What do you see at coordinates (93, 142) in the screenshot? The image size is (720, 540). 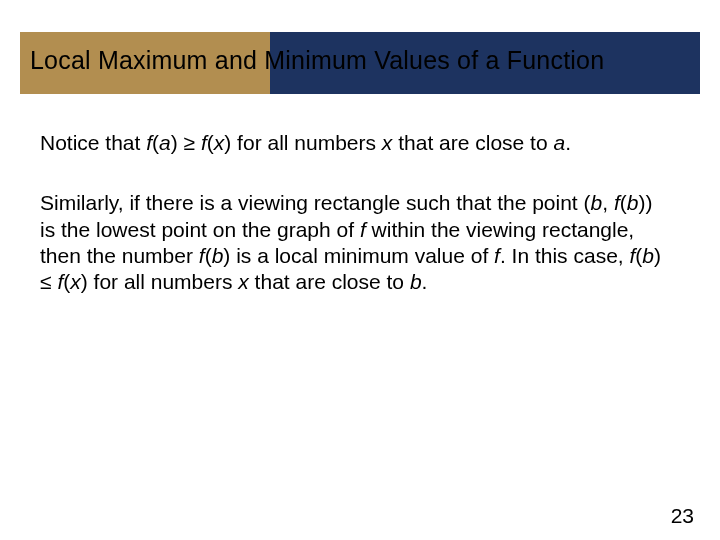 I see `text: Notice that` at bounding box center [93, 142].